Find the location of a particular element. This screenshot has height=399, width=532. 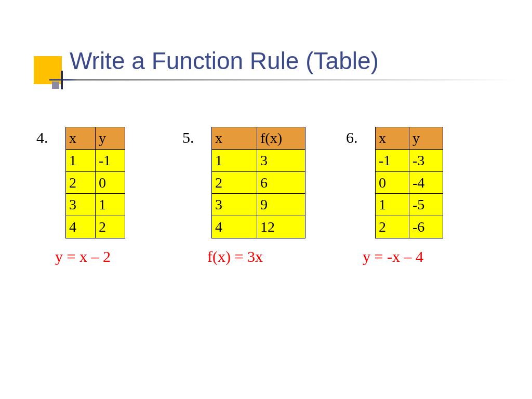

problem-6-table: x y -1 -3 0 -4 1 -5 2 -6 is located at coordinates (409, 183).